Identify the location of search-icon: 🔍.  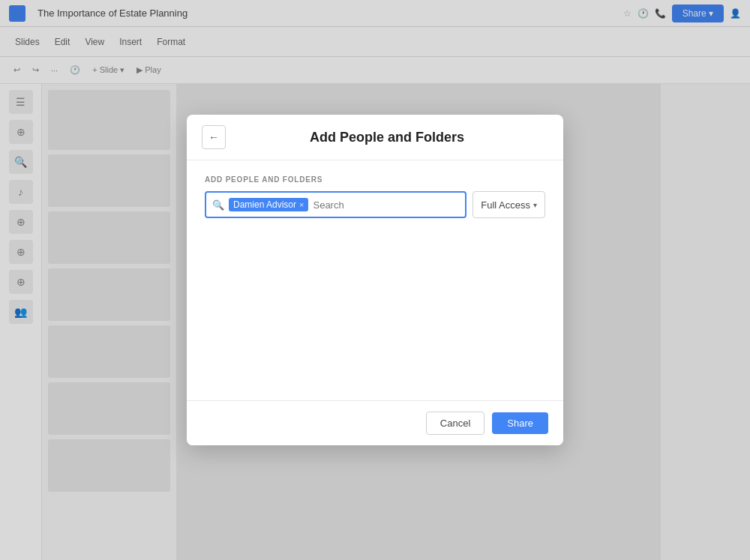
(218, 205).